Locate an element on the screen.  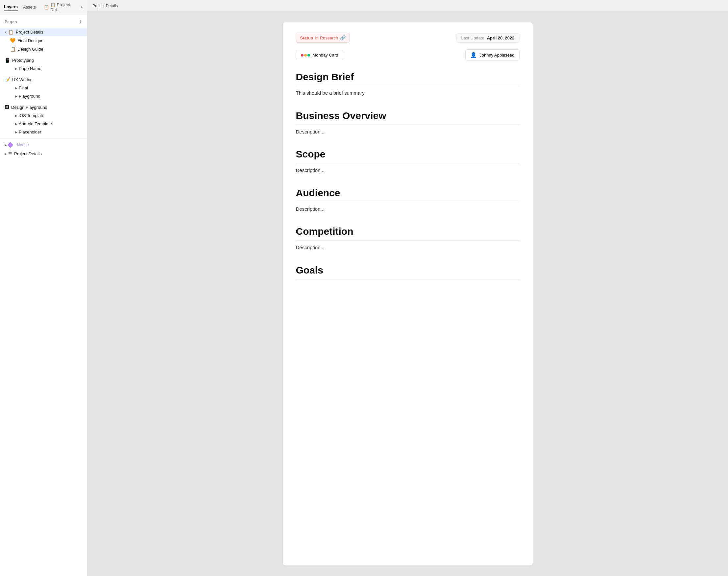
user-avatar-icon: 👤 is located at coordinates (473, 55).